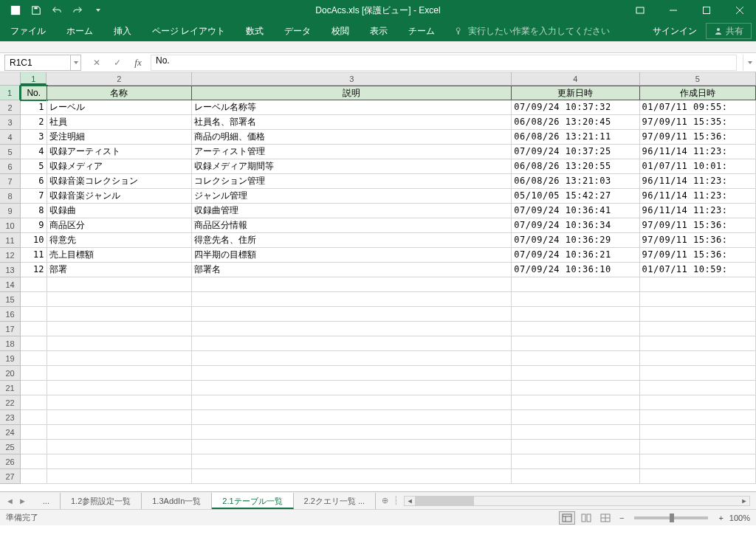 This screenshot has height=543, width=756. What do you see at coordinates (410, 501) in the screenshot?
I see `scroll-left-icon: ◄` at bounding box center [410, 501].